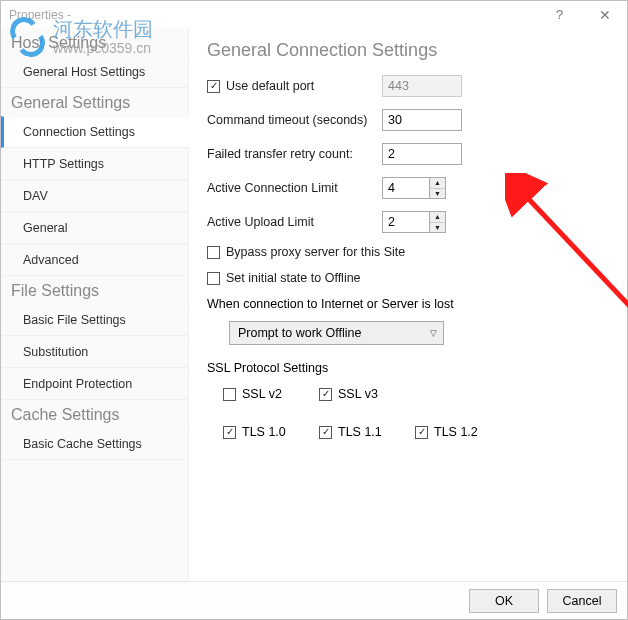 This screenshot has height=620, width=628. Describe the element at coordinates (294, 120) in the screenshot. I see `command-timeout-label: Command timeout (seconds)` at that location.